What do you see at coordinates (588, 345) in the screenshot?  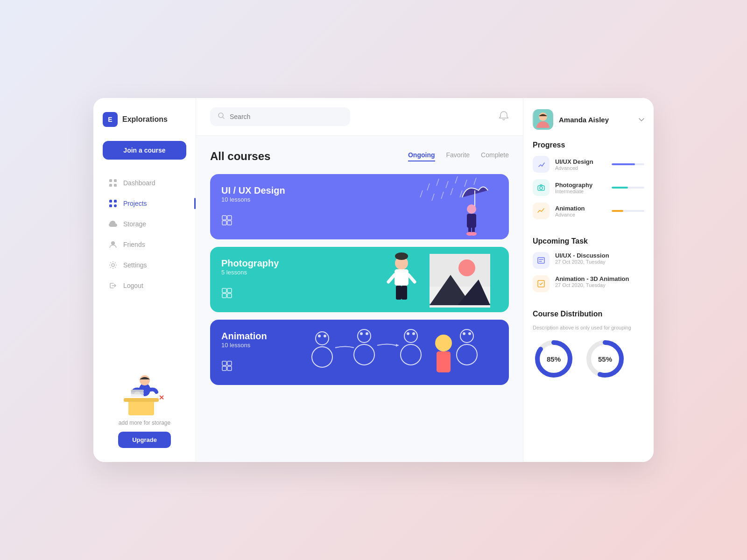 I see `distribution-section: Course Distribution Description above is…` at bounding box center [588, 345].